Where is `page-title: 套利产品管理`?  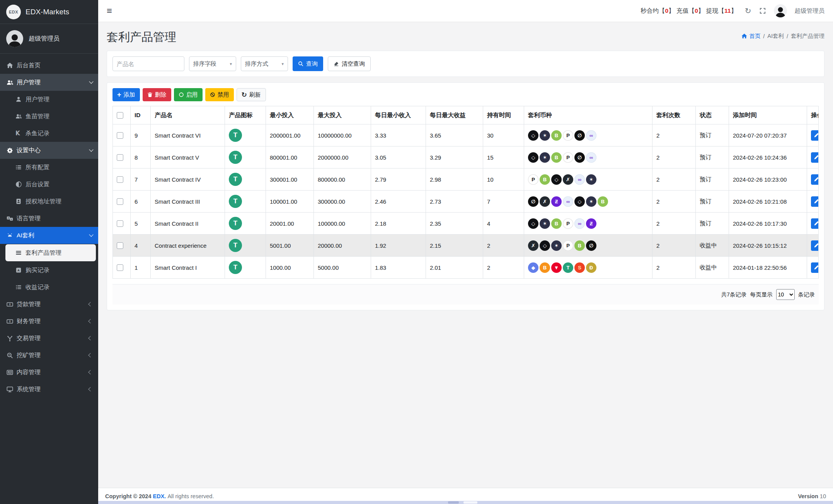 page-title: 套利产品管理 is located at coordinates (141, 37).